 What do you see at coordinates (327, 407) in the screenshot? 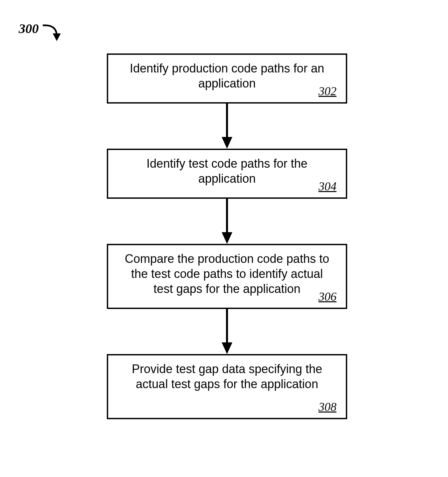
I see `flow-step-308-ref: 308` at bounding box center [327, 407].